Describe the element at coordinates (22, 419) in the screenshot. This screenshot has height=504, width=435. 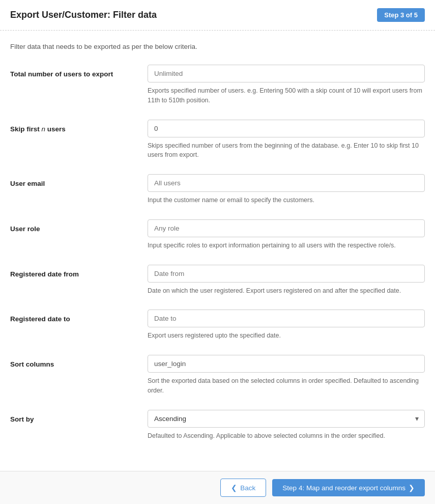
I see `sort-by-label: Sort by` at that location.